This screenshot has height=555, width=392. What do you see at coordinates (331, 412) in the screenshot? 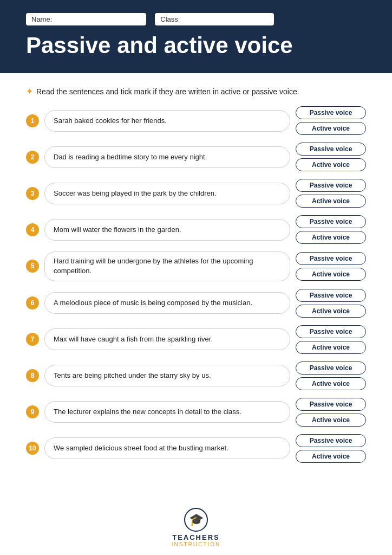
I see `question-options-9: Passive voiceActive voice` at bounding box center [331, 412].